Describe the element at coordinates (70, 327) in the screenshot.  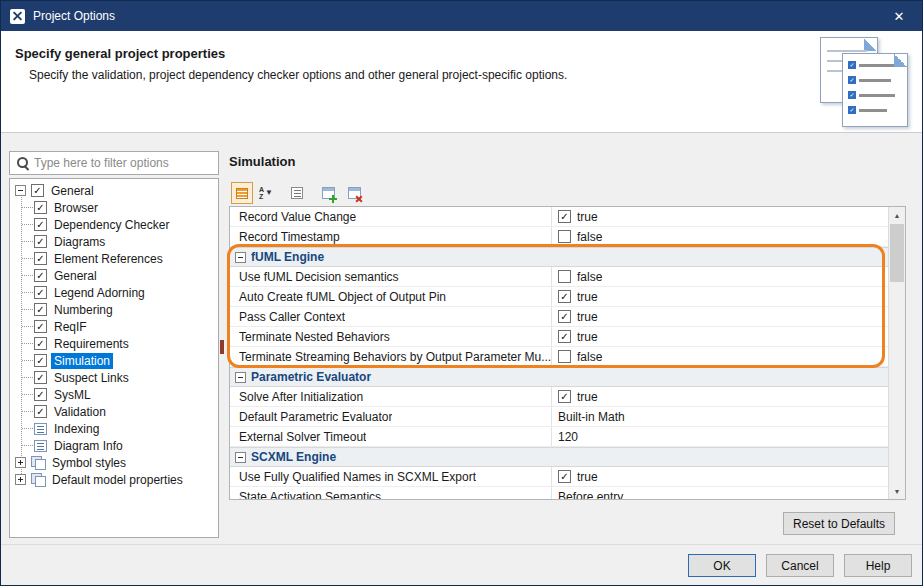
I see `tree-item-label: ReqIF` at that location.